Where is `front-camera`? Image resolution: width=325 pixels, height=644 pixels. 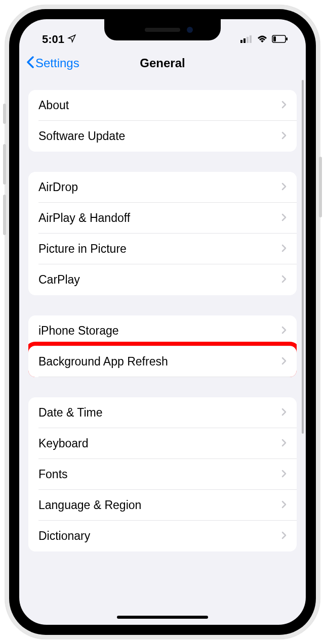
front-camera is located at coordinates (190, 30).